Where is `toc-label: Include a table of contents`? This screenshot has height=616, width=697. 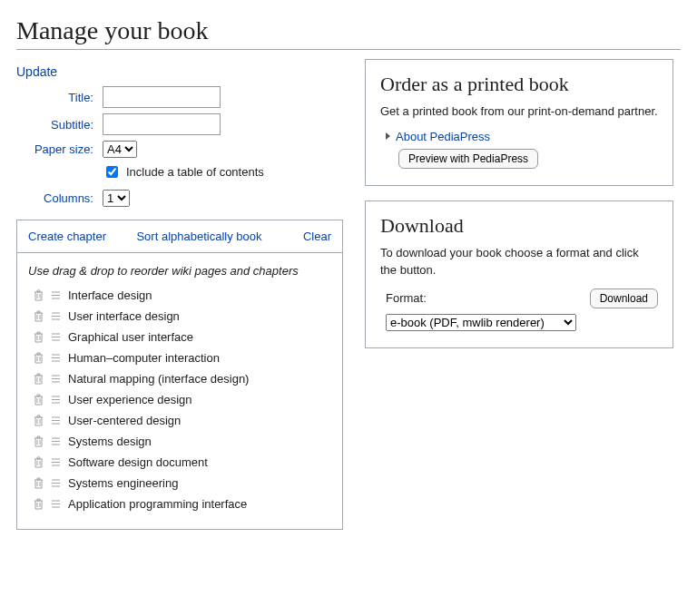 toc-label: Include a table of contents is located at coordinates (195, 172).